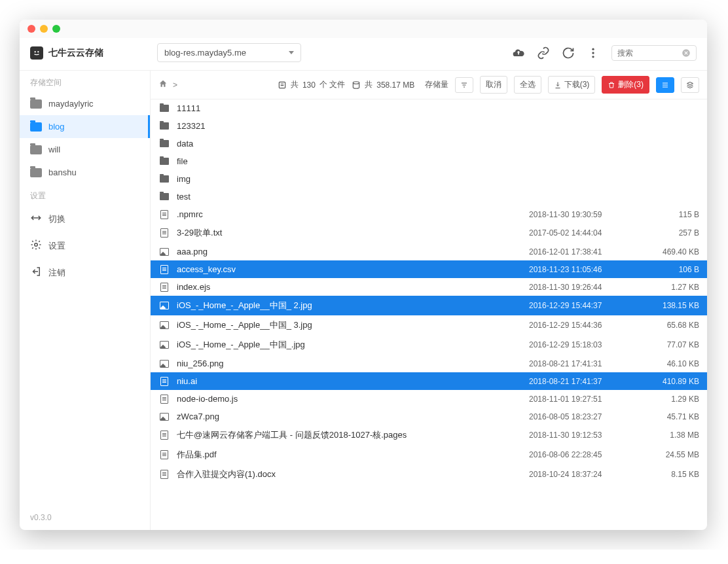  Describe the element at coordinates (85, 195) in the screenshot. I see `sidebar-section-settings: 设置` at that location.